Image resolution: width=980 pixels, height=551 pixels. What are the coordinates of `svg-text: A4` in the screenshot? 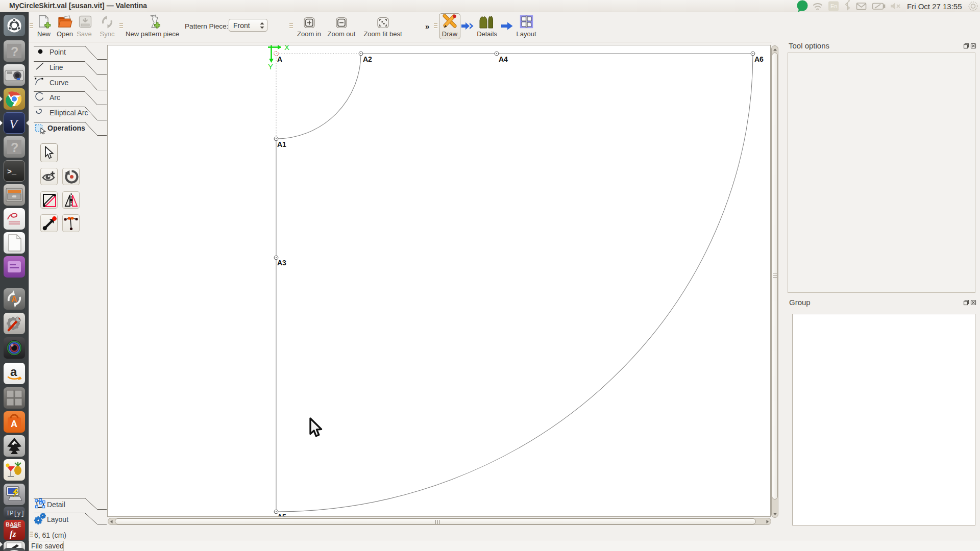 It's located at (503, 59).